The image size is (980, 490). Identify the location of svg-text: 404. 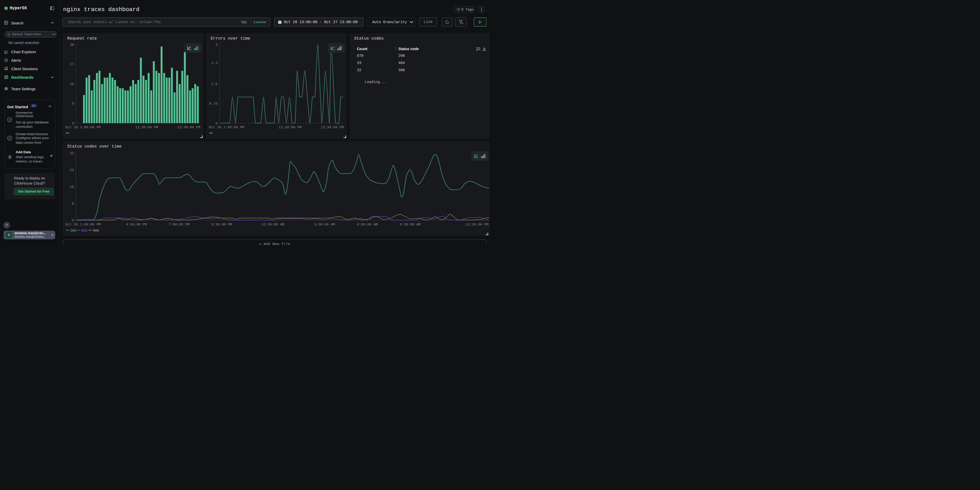
(84, 231).